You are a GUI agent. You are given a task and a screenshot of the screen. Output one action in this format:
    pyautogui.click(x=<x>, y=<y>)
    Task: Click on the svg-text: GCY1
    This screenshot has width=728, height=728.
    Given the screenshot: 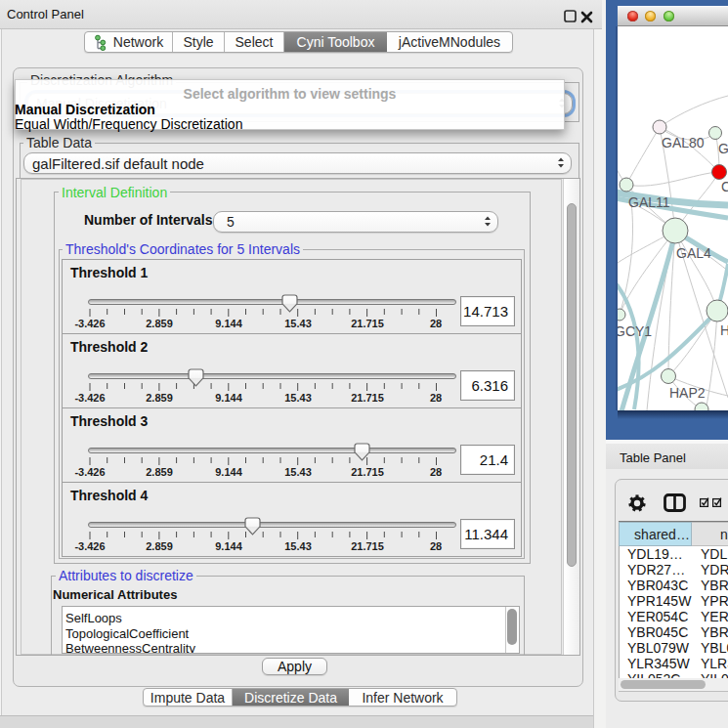 What is the action you would take?
    pyautogui.click(x=635, y=331)
    